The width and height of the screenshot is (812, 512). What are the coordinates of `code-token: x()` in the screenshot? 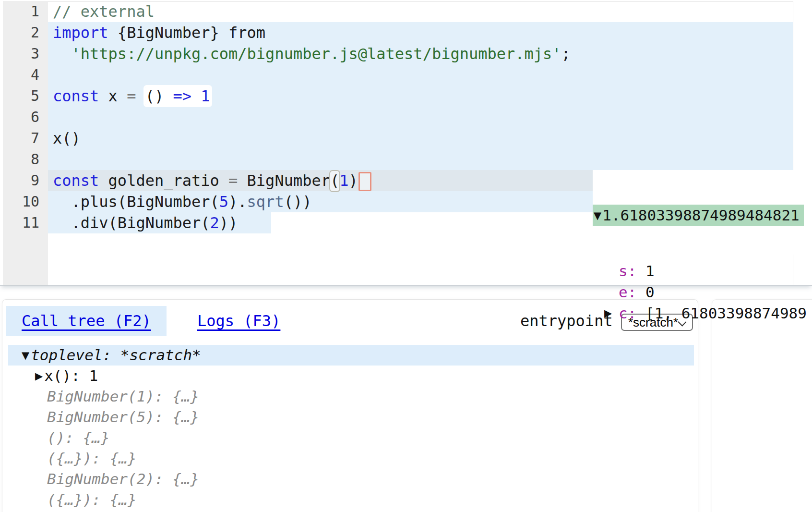 It's located at (67, 138).